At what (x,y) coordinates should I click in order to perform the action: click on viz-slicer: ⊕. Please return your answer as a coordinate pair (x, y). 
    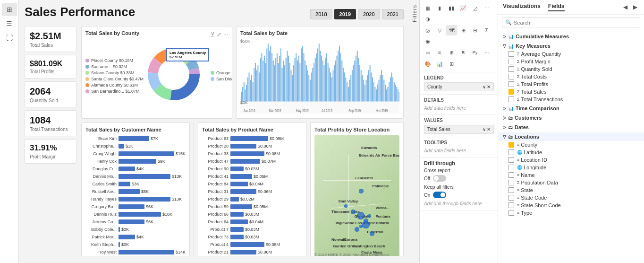
    Looking at the image, I should click on (451, 53).